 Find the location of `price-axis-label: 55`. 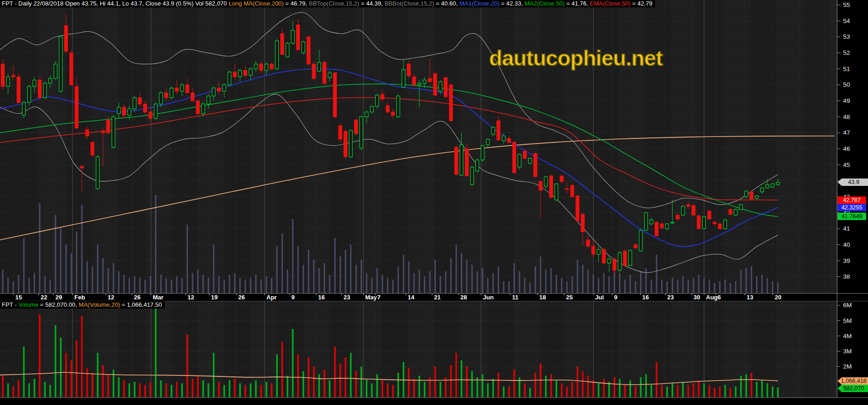

price-axis-label: 55 is located at coordinates (847, 5).